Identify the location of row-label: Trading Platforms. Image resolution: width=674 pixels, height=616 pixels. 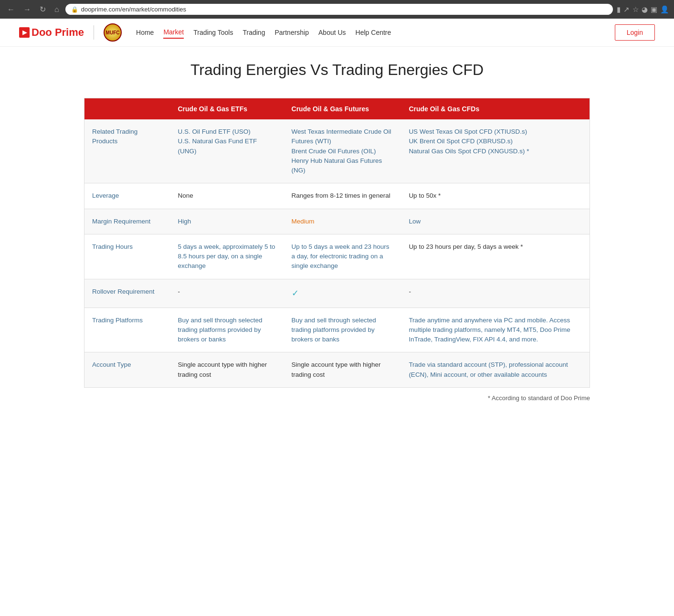
(127, 330).